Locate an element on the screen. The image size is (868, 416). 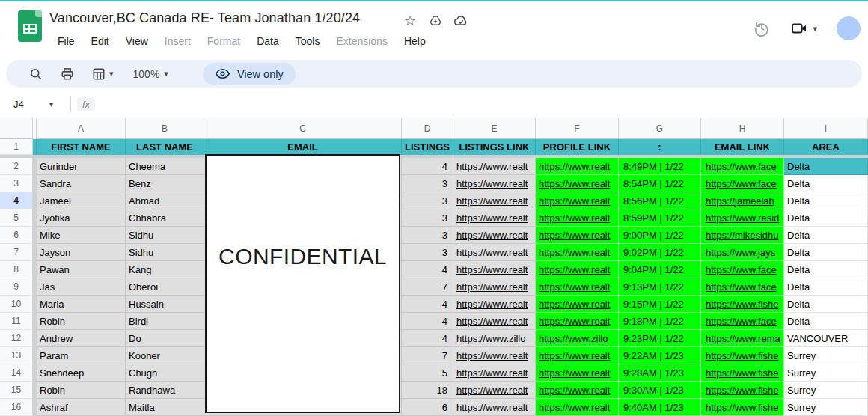
cell-first-name: Jas is located at coordinates (81, 287).